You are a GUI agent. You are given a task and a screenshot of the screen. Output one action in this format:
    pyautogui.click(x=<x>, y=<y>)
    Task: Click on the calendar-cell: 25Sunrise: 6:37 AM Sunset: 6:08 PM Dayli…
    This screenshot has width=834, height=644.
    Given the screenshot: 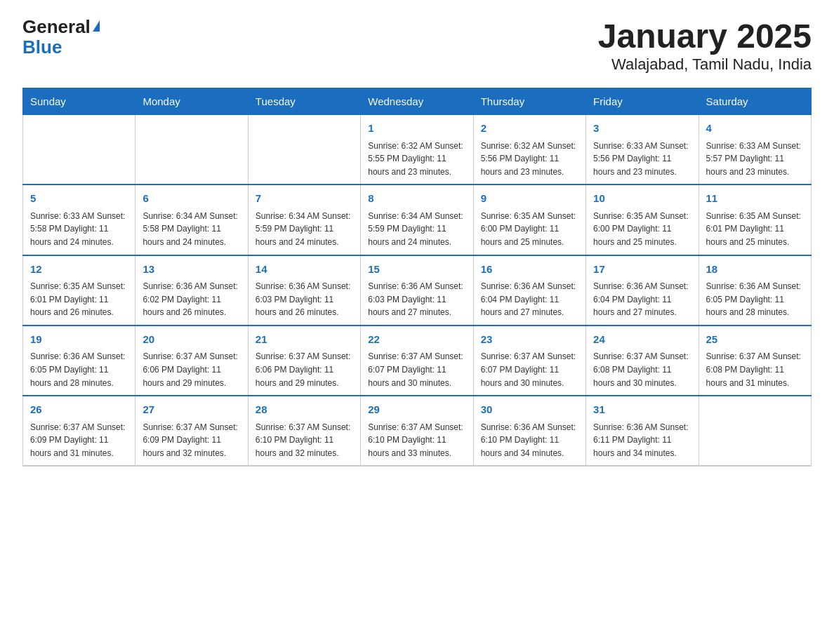 What is the action you would take?
    pyautogui.click(x=755, y=361)
    